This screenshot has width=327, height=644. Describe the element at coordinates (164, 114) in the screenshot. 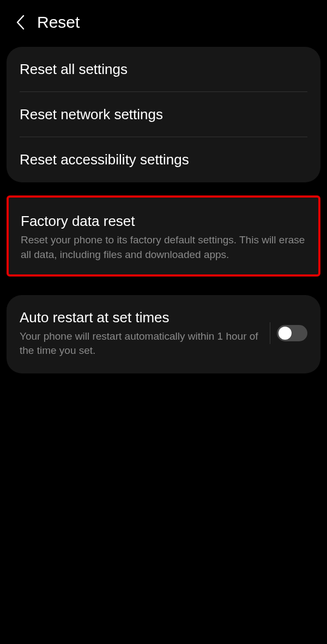

I see `list-item-title: Reset network settings` at that location.